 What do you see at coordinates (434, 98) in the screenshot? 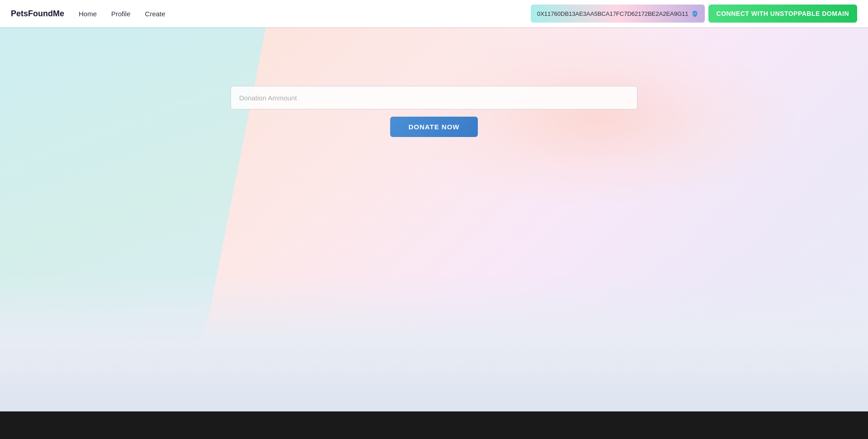
I see `donation-amount-input` at bounding box center [434, 98].